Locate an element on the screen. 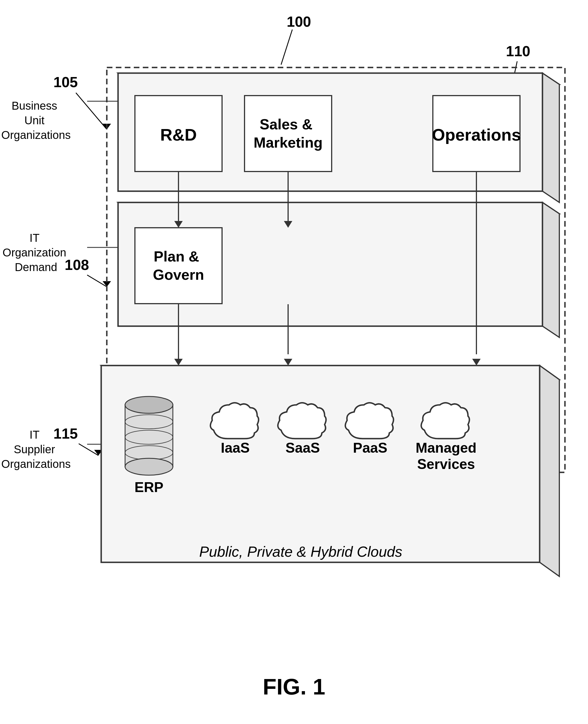 The image size is (588, 724). ref-108: 108 is located at coordinates (77, 265).